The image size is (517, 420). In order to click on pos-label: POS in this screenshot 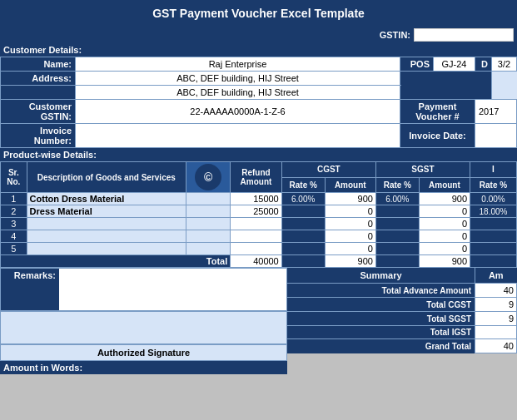, I will do `click(417, 65)`.